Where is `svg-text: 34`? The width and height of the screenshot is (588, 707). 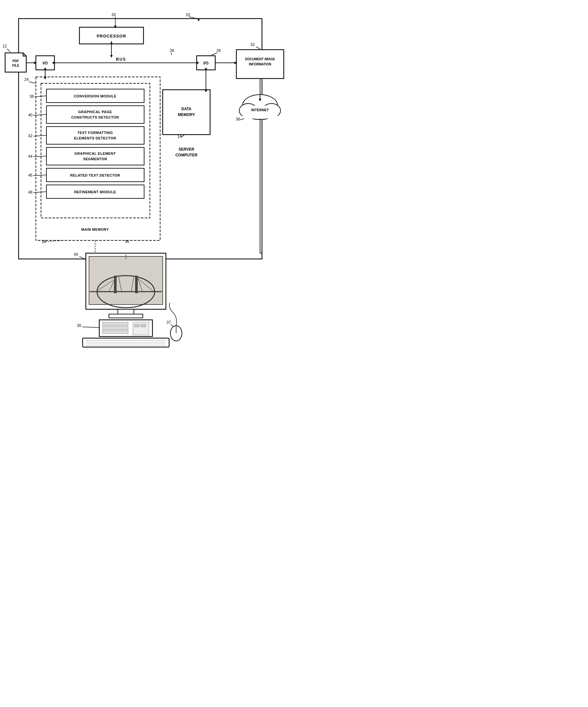
svg-text: 34 is located at coordinates (76, 255).